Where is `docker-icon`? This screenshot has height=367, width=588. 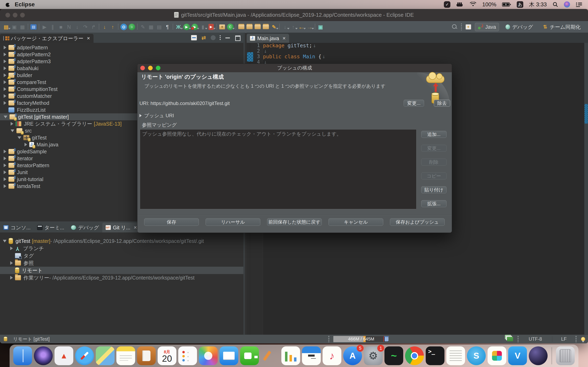 docker-icon is located at coordinates (460, 4).